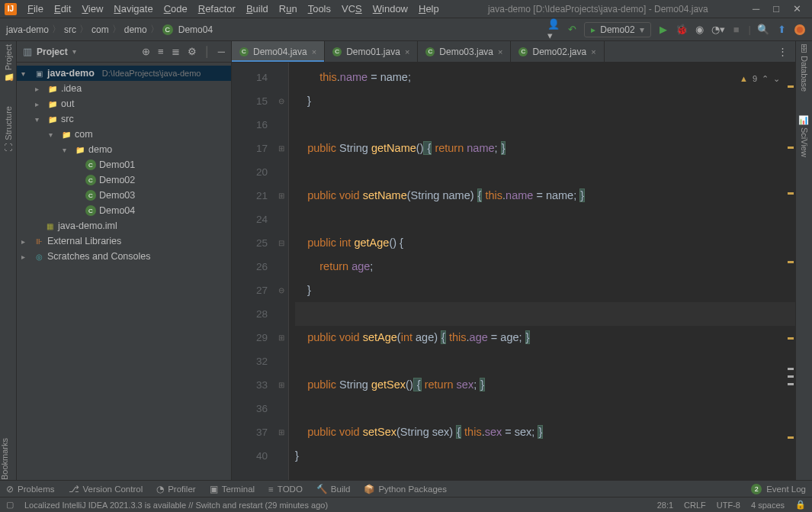 This screenshot has width=812, height=512. Describe the element at coordinates (718, 30) in the screenshot. I see `profile-button: ◔▾` at that location.